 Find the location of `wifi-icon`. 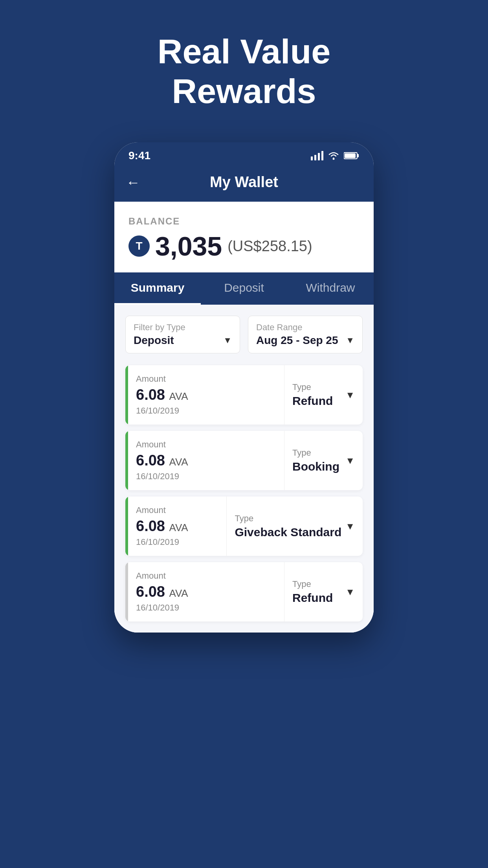

wifi-icon is located at coordinates (334, 156).